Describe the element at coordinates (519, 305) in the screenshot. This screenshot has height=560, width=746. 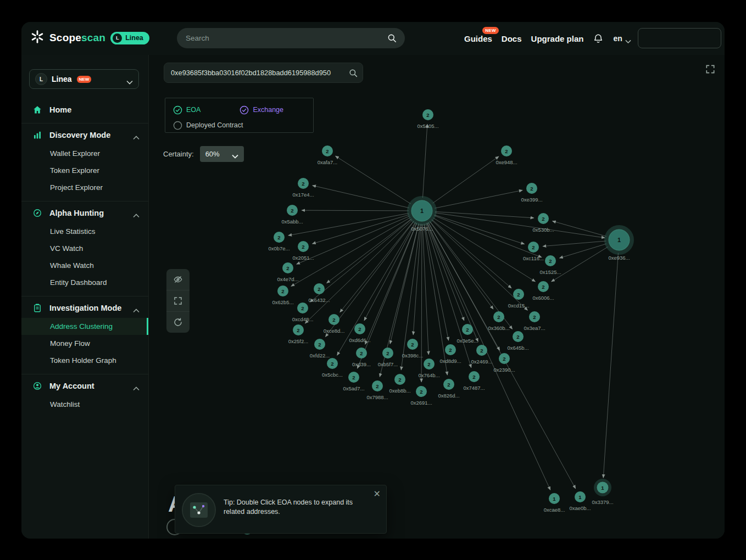
I see `svg-text: 0xcd15...` at that location.